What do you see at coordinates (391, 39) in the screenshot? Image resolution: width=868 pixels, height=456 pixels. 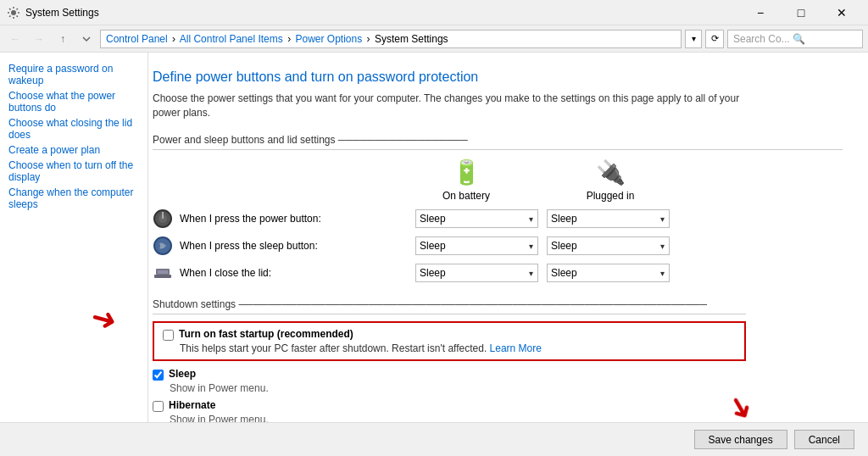 I see `address-field: Control Panel › All Control Panel Items …` at bounding box center [391, 39].